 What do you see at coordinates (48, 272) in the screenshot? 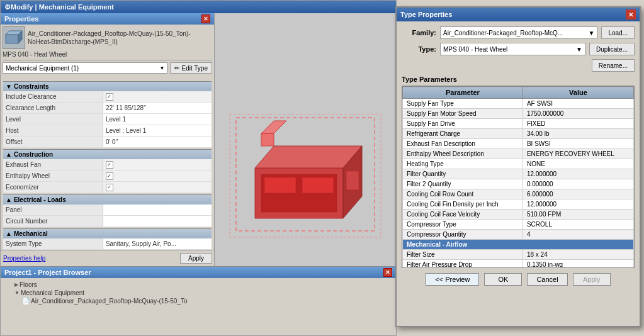
I see `project-browser-title: Project1 - Project Browser` at bounding box center [48, 272].